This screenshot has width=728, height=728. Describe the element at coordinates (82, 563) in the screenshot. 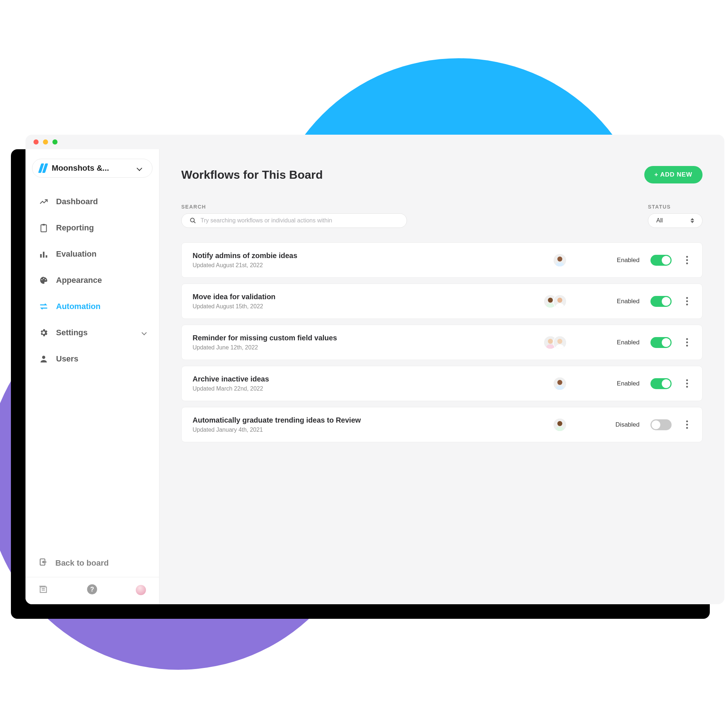

I see `back-to-board-label: Back to board` at that location.